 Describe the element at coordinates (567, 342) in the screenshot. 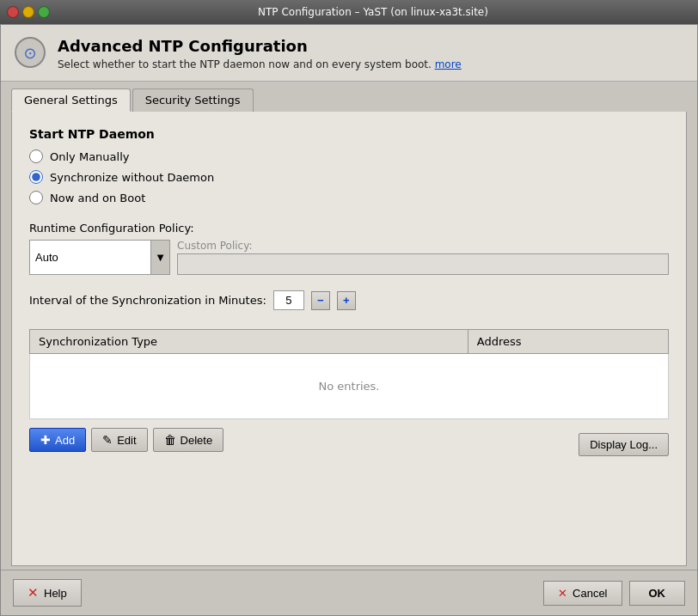

I see `col-address: Address` at that location.